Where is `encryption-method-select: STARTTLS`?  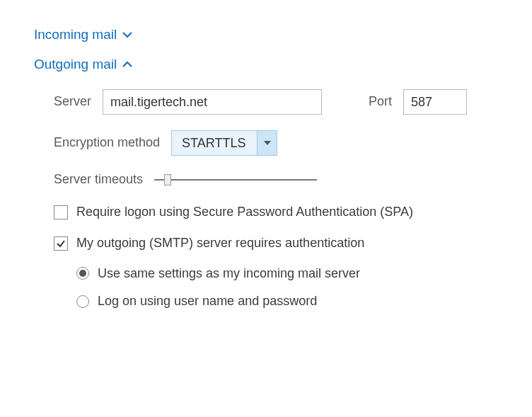
encryption-method-select: STARTTLS is located at coordinates (224, 143).